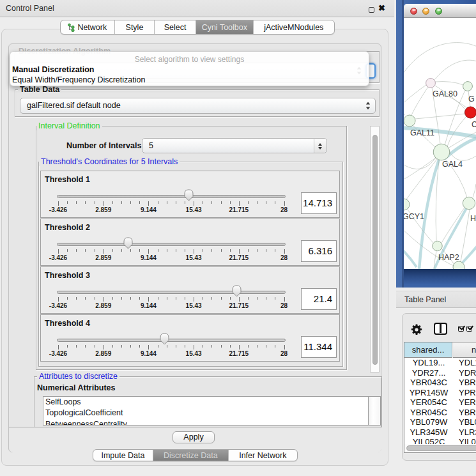 This screenshot has width=476, height=476. I want to click on table-row: YDL19...YDL1, so click(440, 363).